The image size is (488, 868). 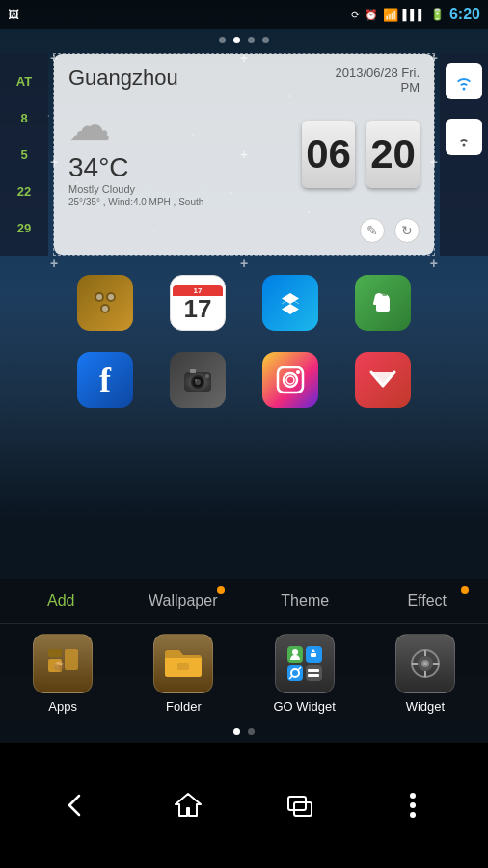 What do you see at coordinates (383, 303) in the screenshot?
I see `app-evernote` at bounding box center [383, 303].